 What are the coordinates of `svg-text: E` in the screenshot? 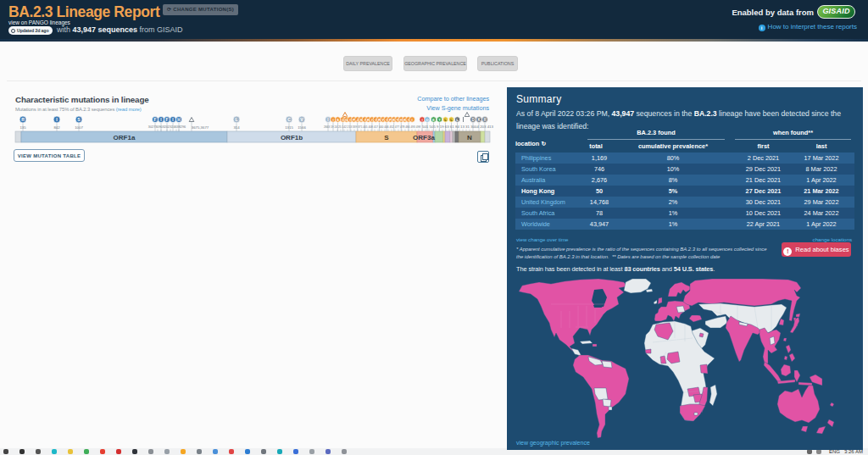 It's located at (434, 120).